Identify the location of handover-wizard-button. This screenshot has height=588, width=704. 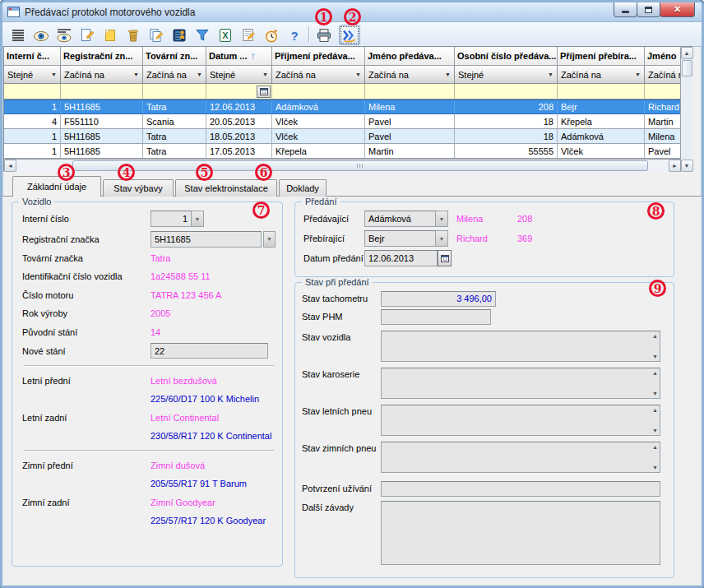
(350, 35).